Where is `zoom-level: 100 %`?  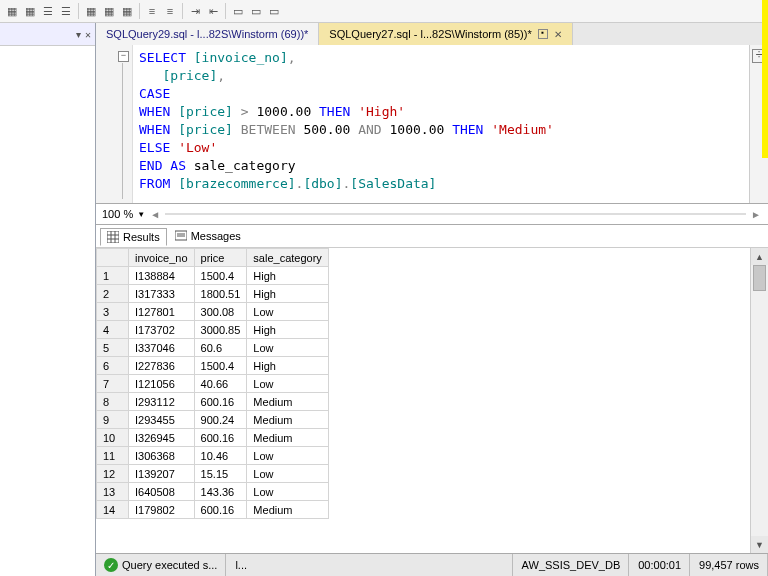 zoom-level: 100 % is located at coordinates (118, 214).